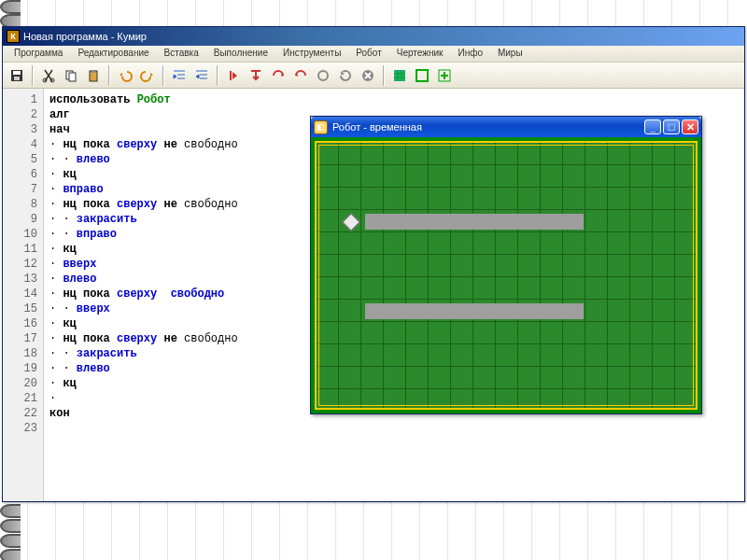 This screenshot has height=560, width=747. Describe the element at coordinates (71, 76) in the screenshot. I see `copy-icon` at that location.